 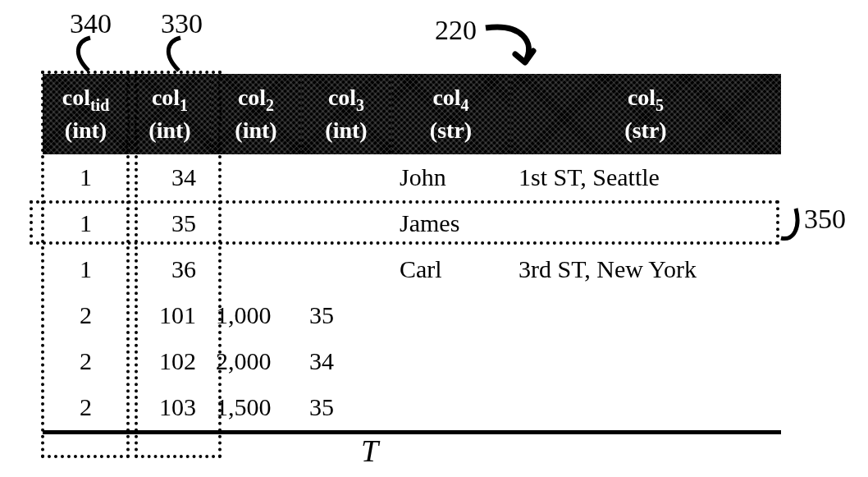 What do you see at coordinates (451, 223) in the screenshot?
I see `cell-col4: James` at bounding box center [451, 223].